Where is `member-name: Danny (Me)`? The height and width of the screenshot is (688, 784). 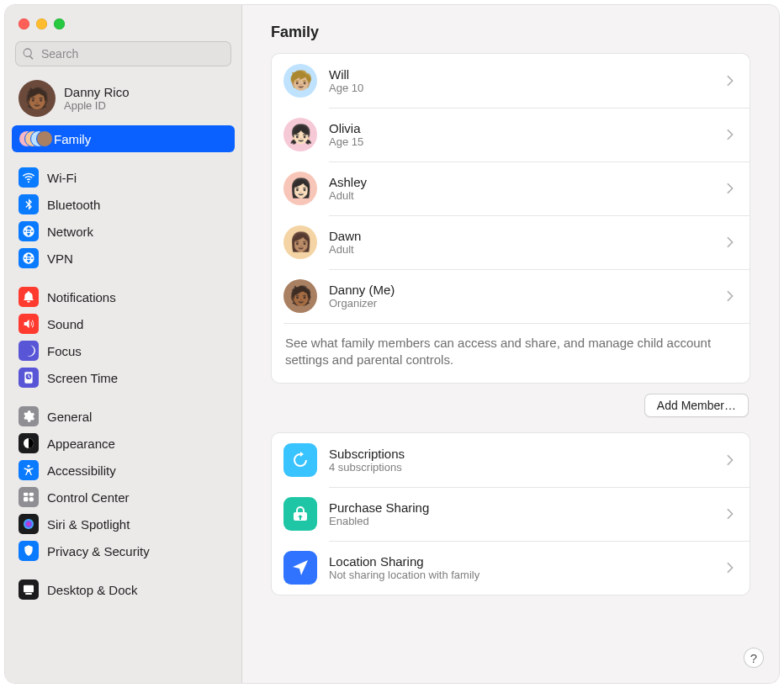
member-name: Danny (Me) is located at coordinates (522, 289).